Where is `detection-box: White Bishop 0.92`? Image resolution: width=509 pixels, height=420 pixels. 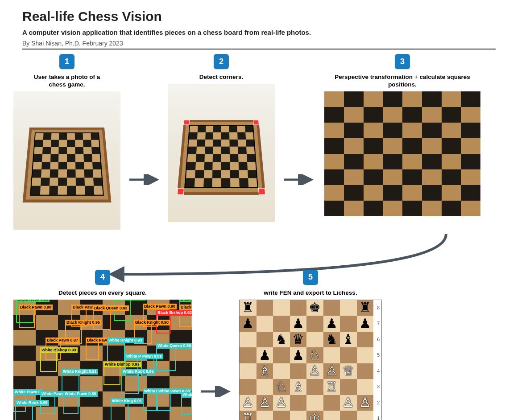 detection-box: White Bishop 0.92 is located at coordinates (112, 376).